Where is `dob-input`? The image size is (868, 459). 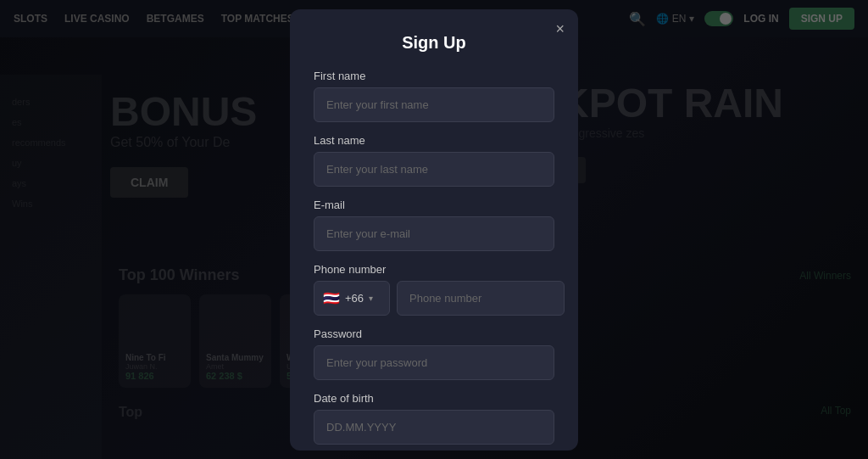 dob-input is located at coordinates (434, 428).